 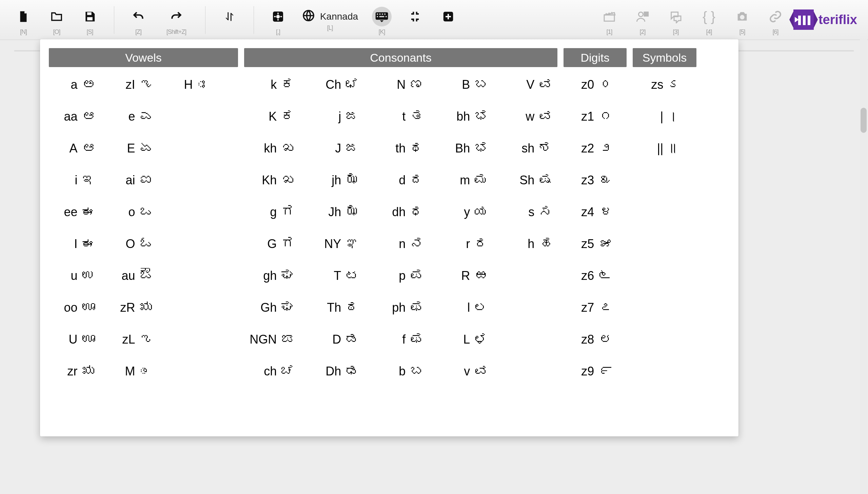 I want to click on open-button: [O], so click(x=57, y=20).